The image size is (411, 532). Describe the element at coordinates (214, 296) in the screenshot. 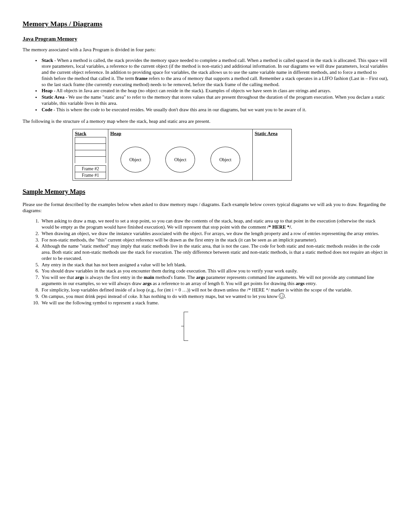

I see `list-item: On campus, you must drink pepsi instead …` at that location.